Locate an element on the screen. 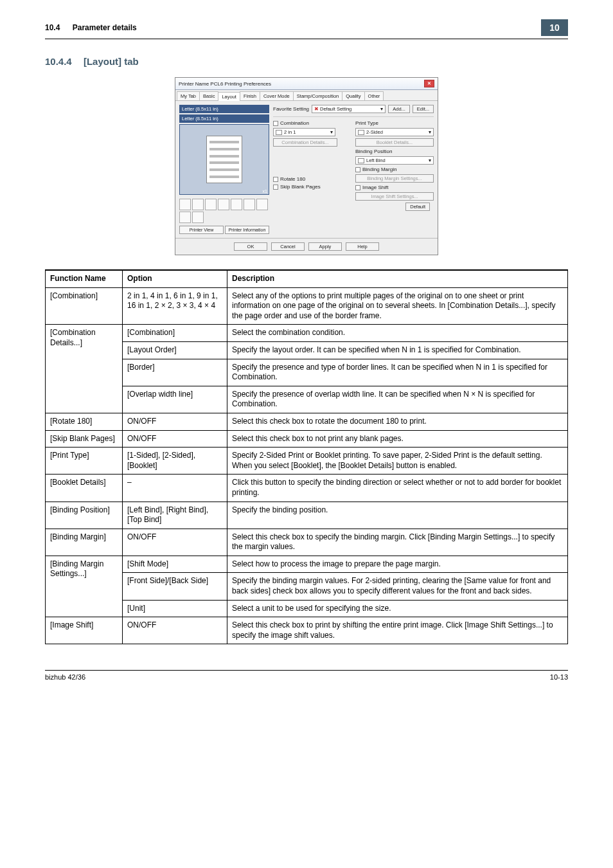 The width and height of the screenshot is (613, 868). cell-description: Select the combination condition. is located at coordinates (398, 333).